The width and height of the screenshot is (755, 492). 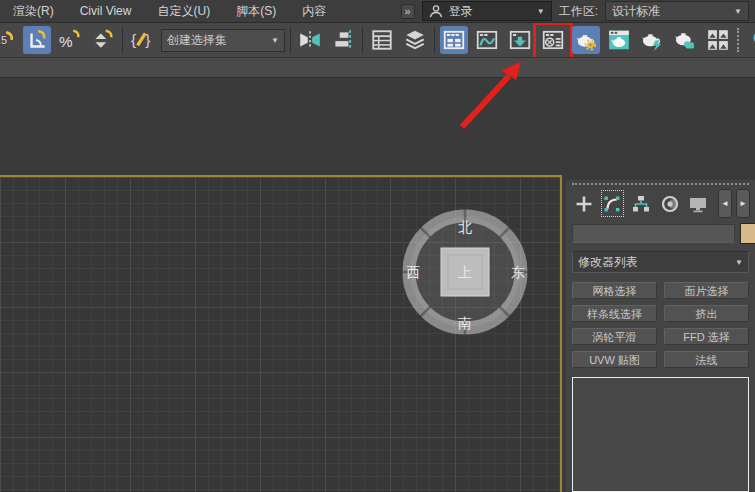 What do you see at coordinates (706, 360) in the screenshot?
I see `modifier-button-normal: 法线` at bounding box center [706, 360].